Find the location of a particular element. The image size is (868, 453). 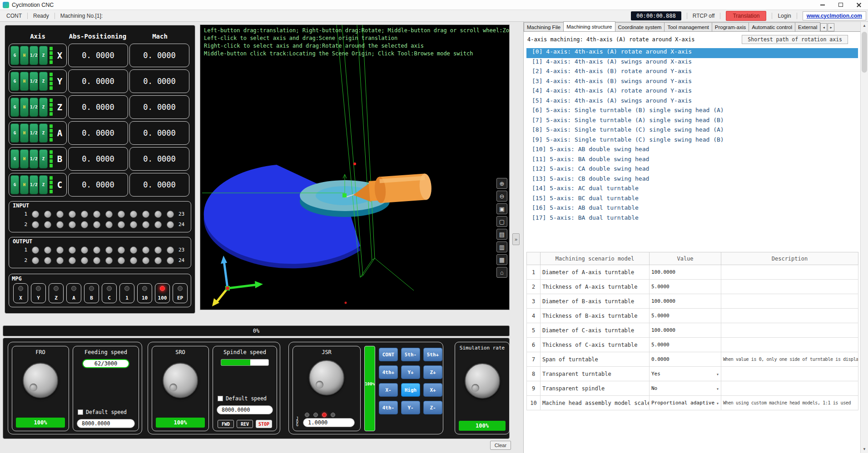

scenario-value-cell: Proportional adaptive▾ is located at coordinates (685, 403).